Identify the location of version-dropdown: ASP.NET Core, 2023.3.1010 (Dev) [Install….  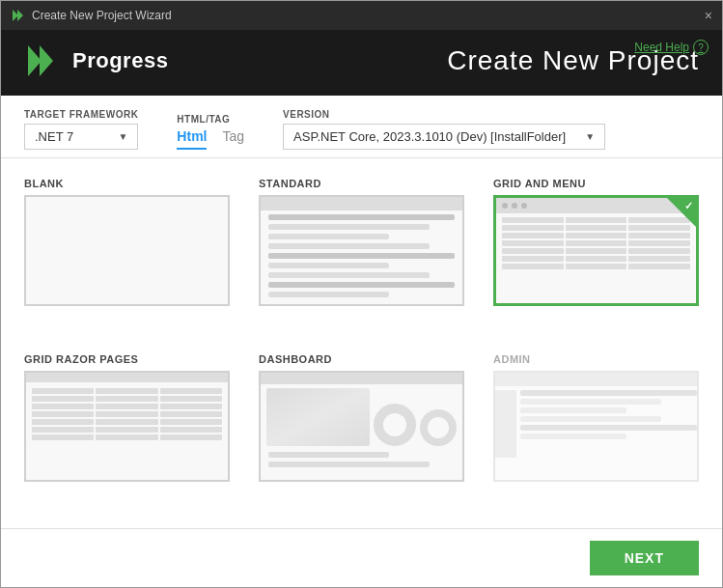
(444, 137).